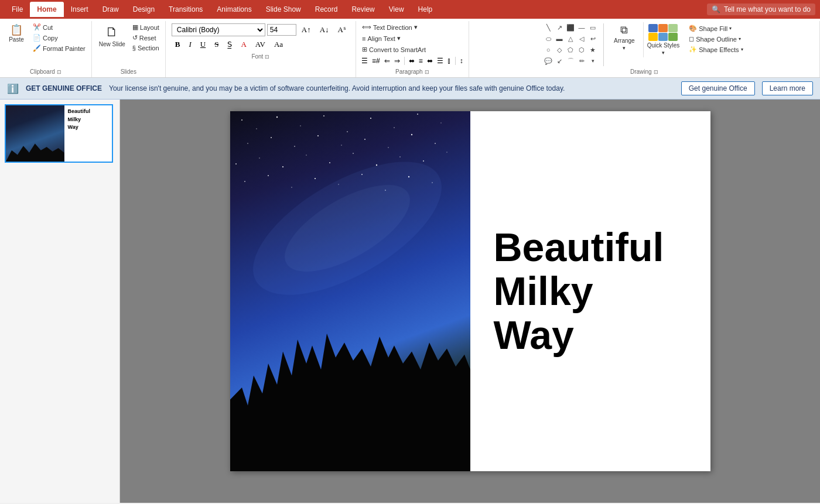  Describe the element at coordinates (559, 39) in the screenshot. I see `shape-rect: ▬` at that location.